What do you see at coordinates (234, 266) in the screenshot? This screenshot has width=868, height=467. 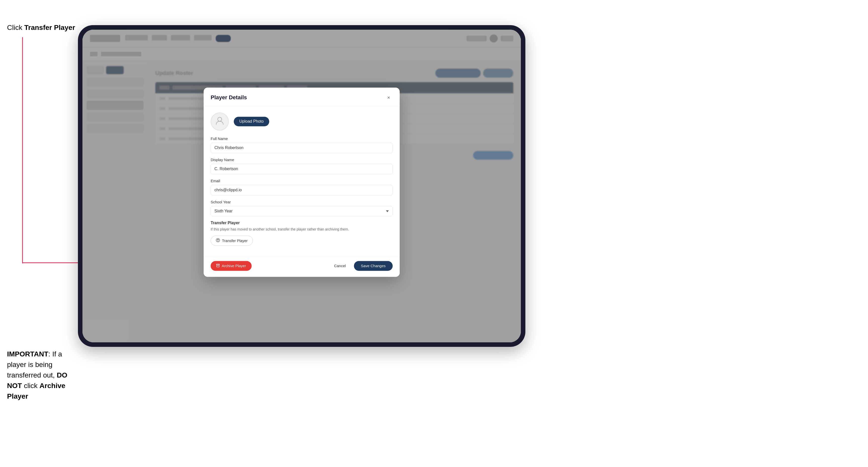 I see `archive-btn-label: Archive Player` at bounding box center [234, 266].